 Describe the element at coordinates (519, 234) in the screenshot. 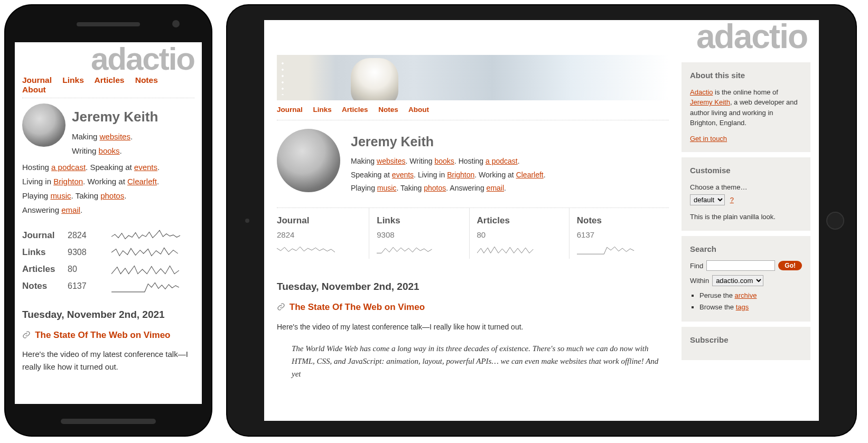

I see `stat-value: 80` at that location.